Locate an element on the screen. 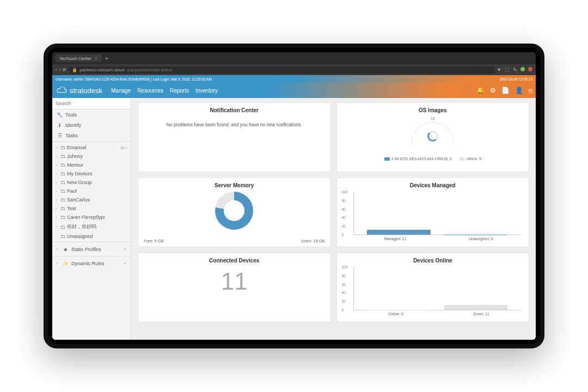 Image resolution: width=588 pixels, height=392 pixels. user-icon: 👤 is located at coordinates (519, 90).